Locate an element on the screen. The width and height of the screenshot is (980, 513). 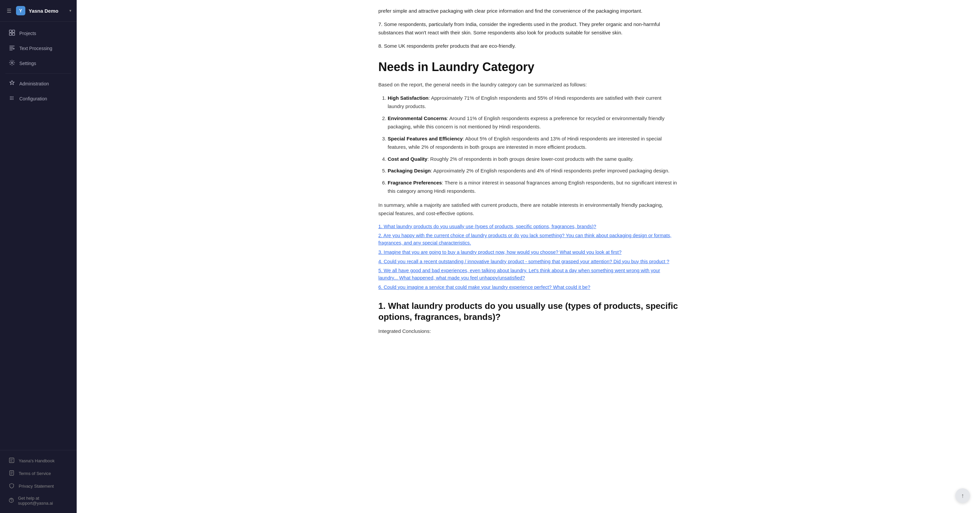
needs-item-3: Special Features and Efficiency: About 5… is located at coordinates (533, 143).